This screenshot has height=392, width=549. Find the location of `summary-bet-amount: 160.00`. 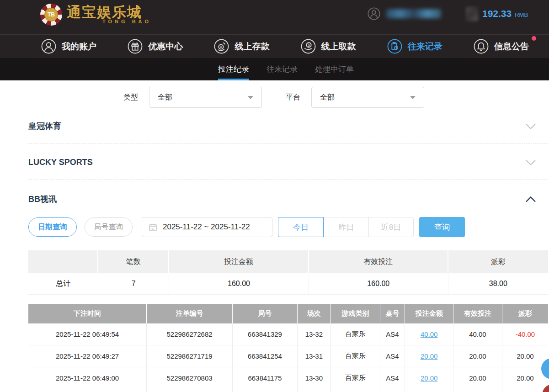

summary-bet-amount: 160.00 is located at coordinates (239, 284).